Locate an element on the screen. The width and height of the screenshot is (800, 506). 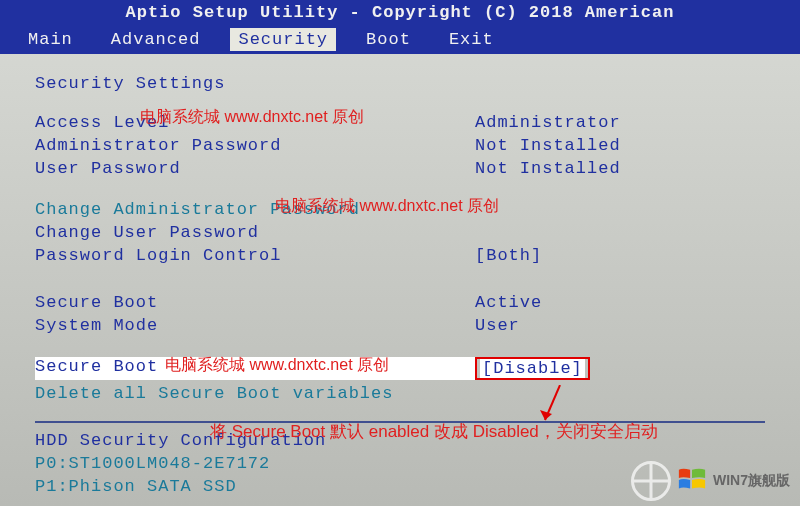
menu-bar: Main Advanced Security Boot Exit is located at coordinates (400, 40).